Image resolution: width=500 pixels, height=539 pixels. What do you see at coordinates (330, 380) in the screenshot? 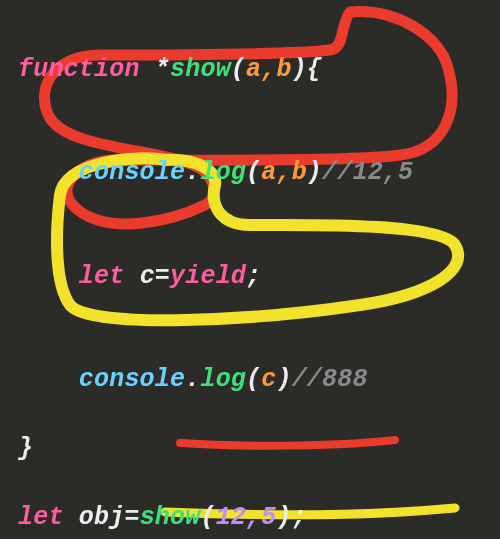
I see `comment-888: //888` at bounding box center [330, 380].